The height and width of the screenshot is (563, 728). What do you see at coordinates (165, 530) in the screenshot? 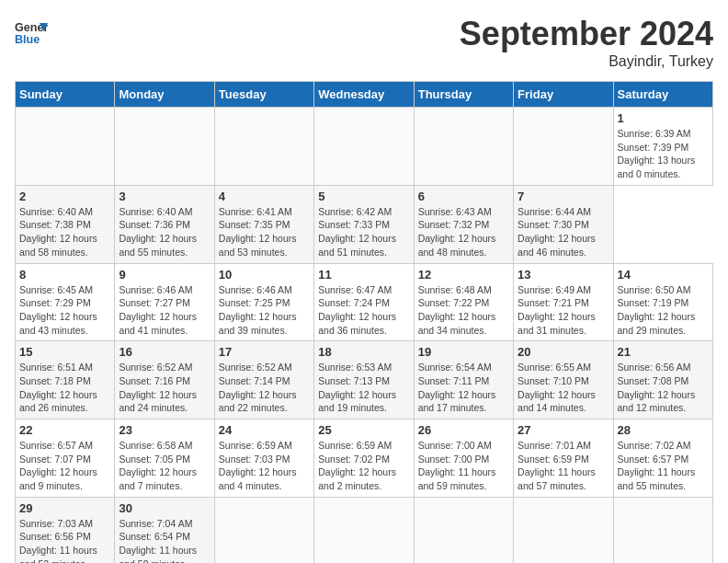
I see `day-cell-30: 30Sunrise: 7:04 AM Sunset: 6:54 PM Dayli…` at bounding box center [165, 530].